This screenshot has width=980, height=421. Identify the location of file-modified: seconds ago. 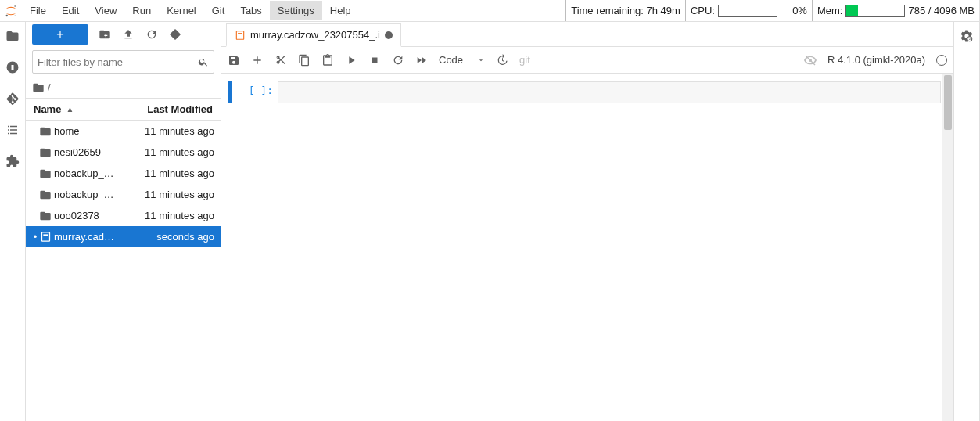
(177, 236).